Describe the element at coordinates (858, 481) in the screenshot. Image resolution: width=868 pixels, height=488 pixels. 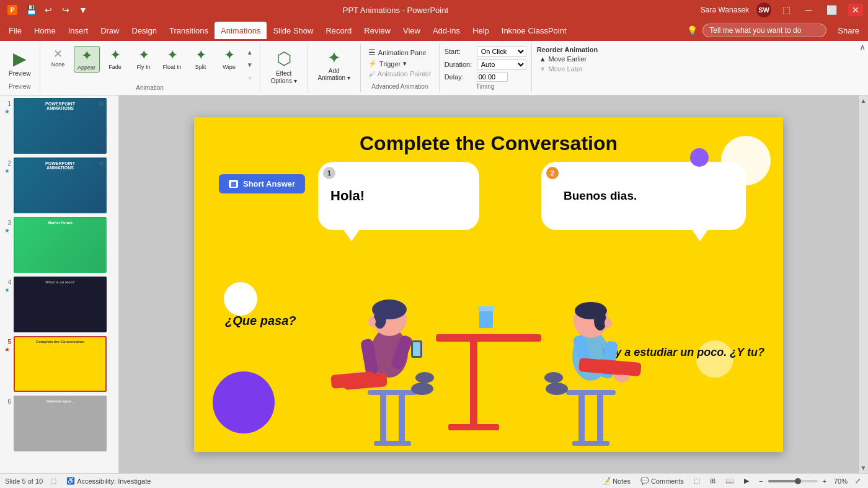
I see `fit-slide-button: ⤢` at that location.